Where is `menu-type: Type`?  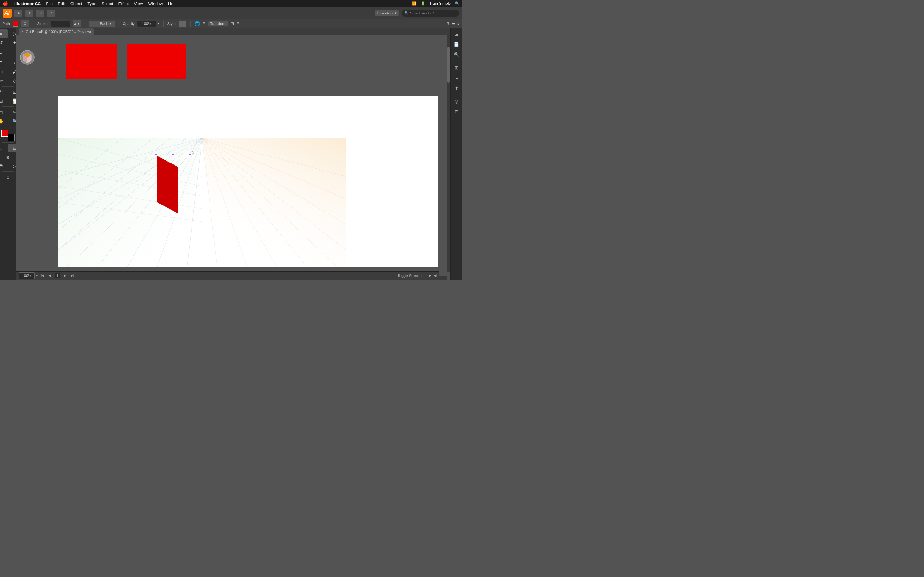
menu-type: Type is located at coordinates (92, 4).